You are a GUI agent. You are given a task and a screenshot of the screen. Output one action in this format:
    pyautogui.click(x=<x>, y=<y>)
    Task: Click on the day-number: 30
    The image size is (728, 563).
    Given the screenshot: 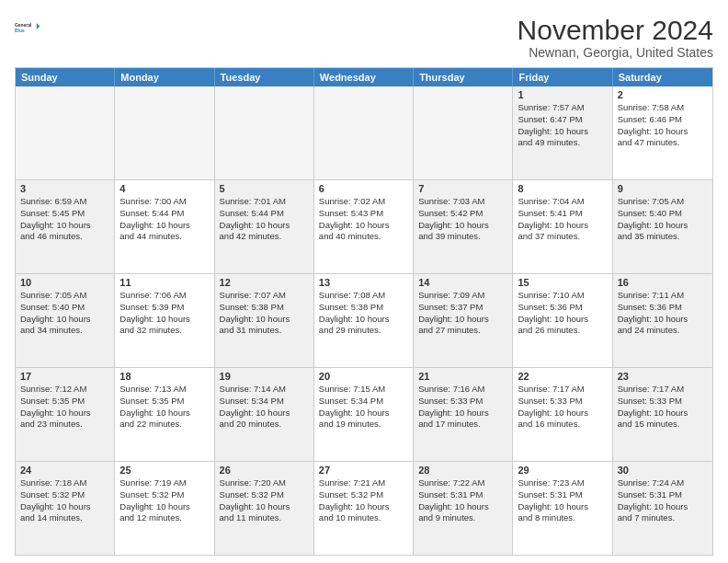 What is the action you would take?
    pyautogui.click(x=663, y=470)
    